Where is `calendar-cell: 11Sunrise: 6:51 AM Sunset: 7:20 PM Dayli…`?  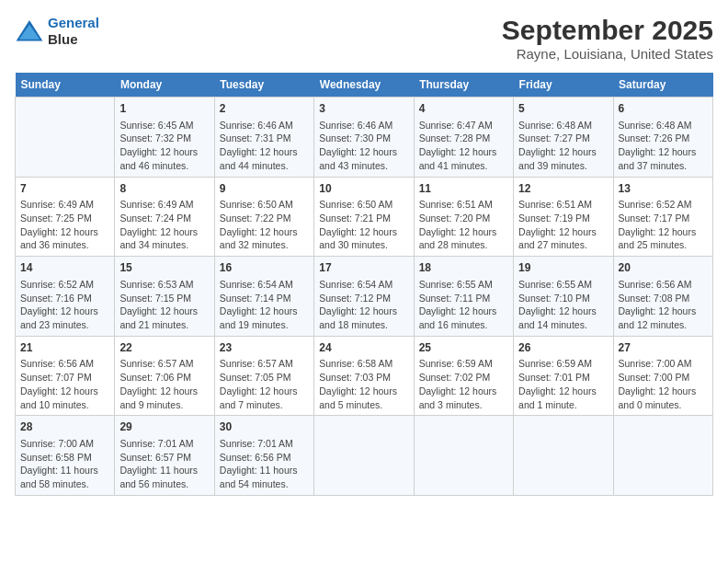
calendar-cell: 11Sunrise: 6:51 AM Sunset: 7:20 PM Dayli… is located at coordinates (463, 217).